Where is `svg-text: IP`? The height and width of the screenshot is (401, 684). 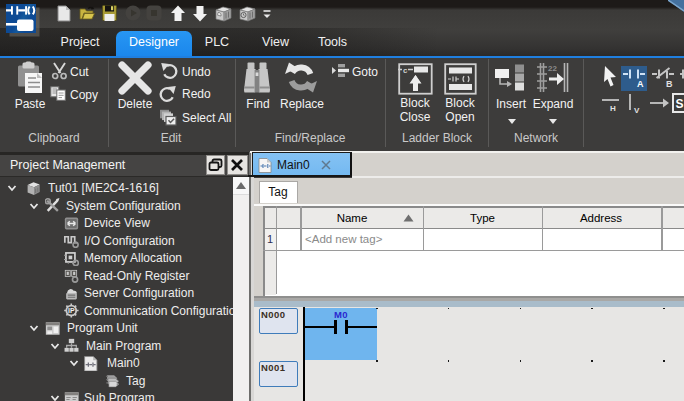 svg-text: IP is located at coordinates (72, 310).